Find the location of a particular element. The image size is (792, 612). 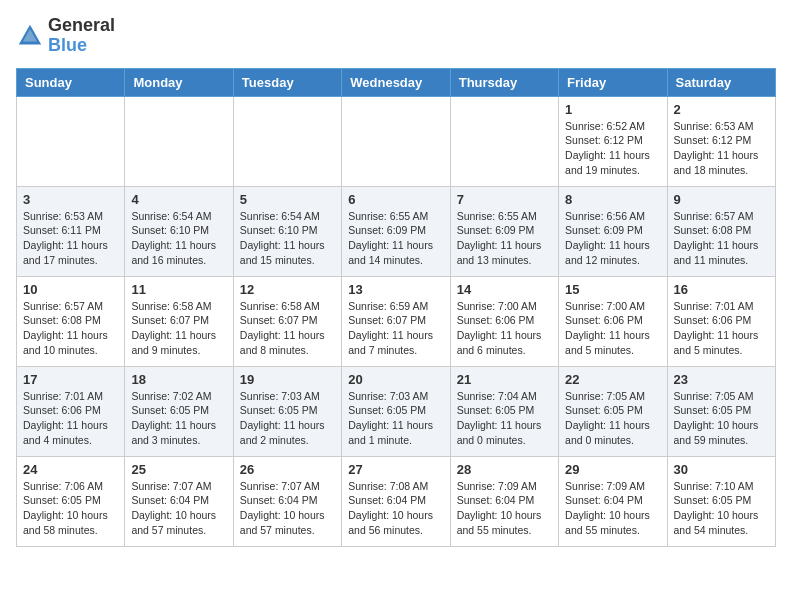

day-number: 7 is located at coordinates (504, 200).